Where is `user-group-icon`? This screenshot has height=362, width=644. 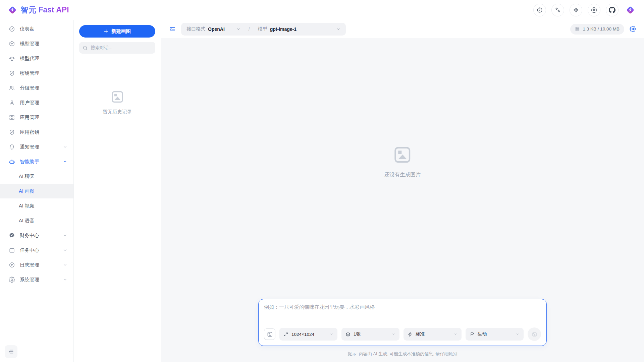 user-group-icon is located at coordinates (12, 88).